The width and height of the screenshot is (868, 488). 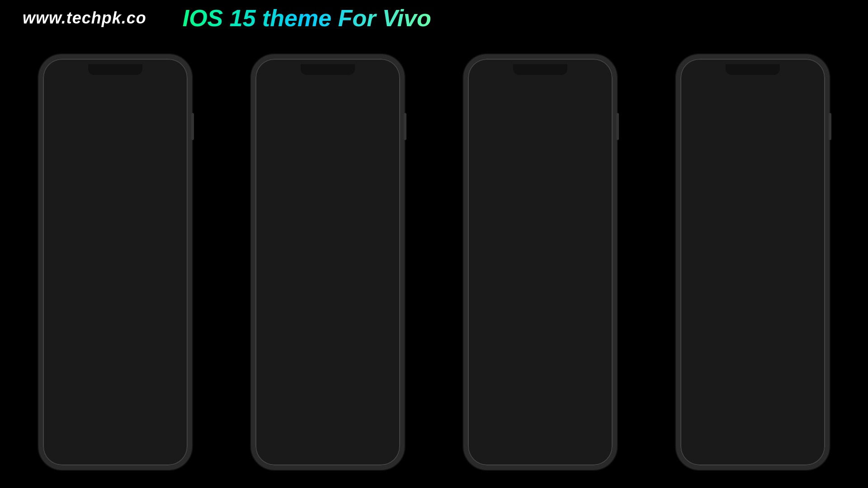 What do you see at coordinates (277, 223) in the screenshot?
I see `screen-lock-btn: 🔒` at bounding box center [277, 223].